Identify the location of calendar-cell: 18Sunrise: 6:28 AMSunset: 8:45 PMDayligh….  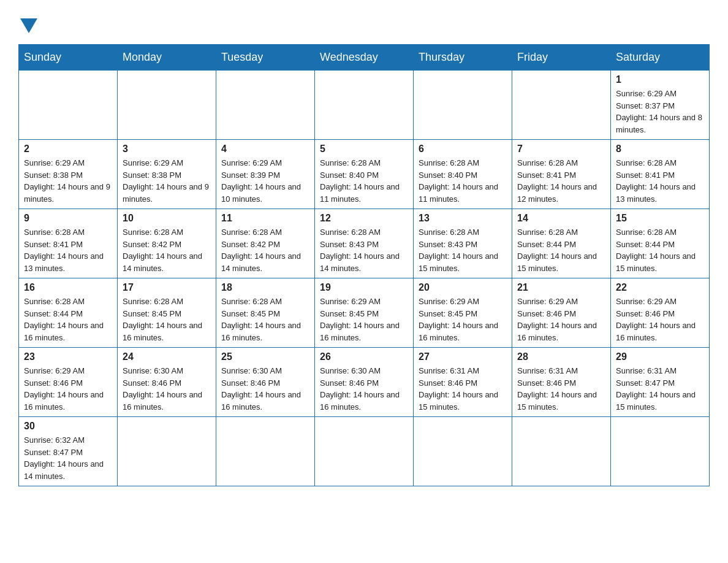
(266, 313).